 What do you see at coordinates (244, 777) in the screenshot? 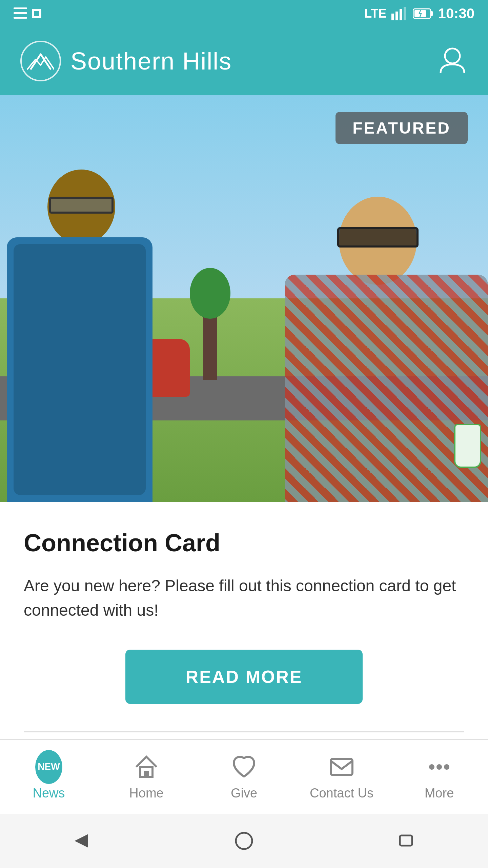
I see `nav-item-give: Give` at bounding box center [244, 777].